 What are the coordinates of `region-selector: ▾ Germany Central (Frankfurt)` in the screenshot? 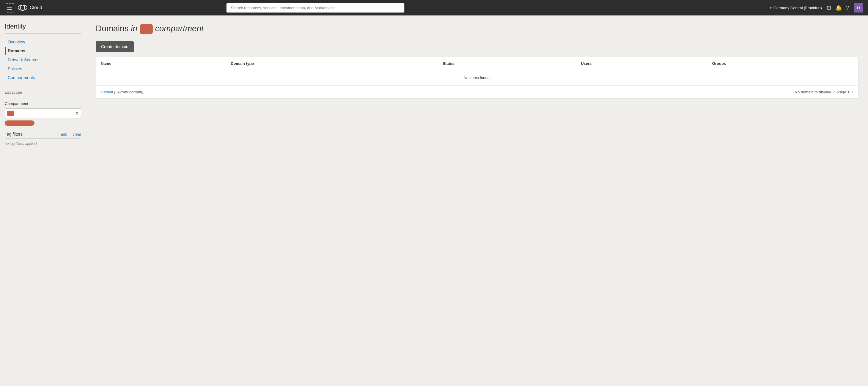 It's located at (796, 8).